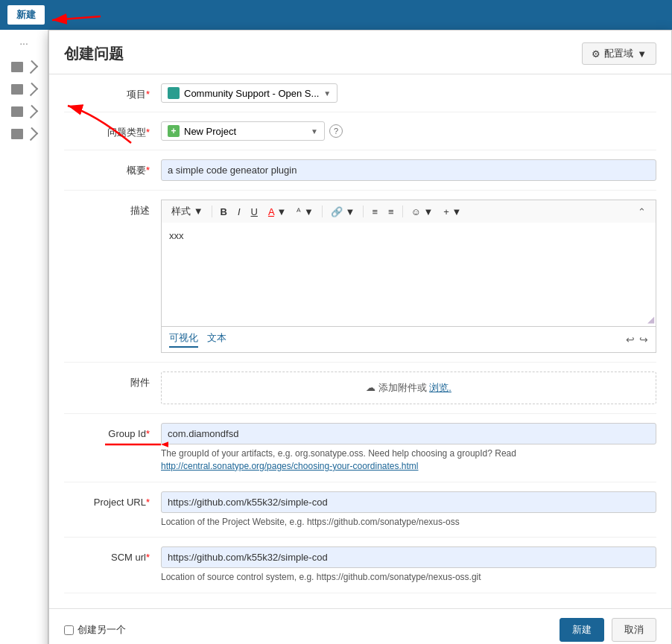  I want to click on summary-row: 概要*, so click(361, 170).